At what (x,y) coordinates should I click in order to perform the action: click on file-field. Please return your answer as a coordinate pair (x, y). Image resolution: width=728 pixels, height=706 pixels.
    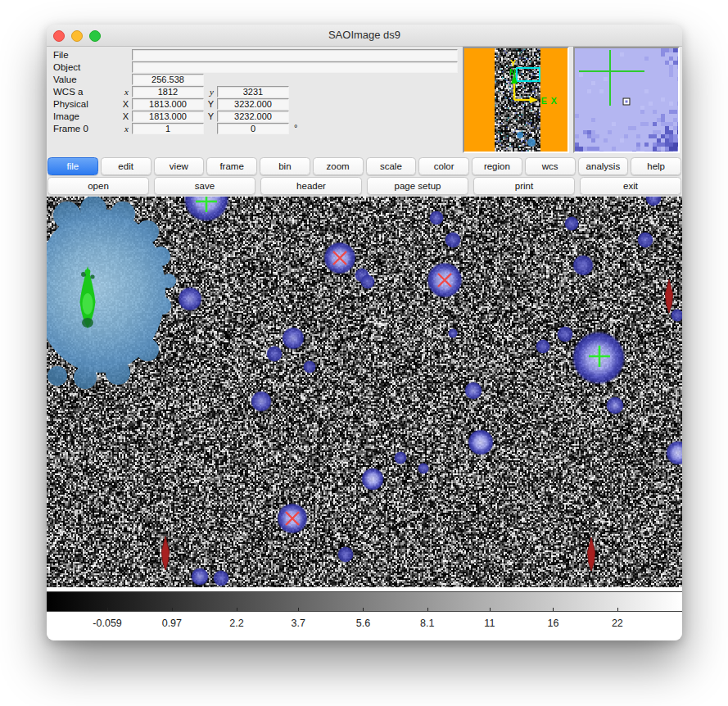
    Looking at the image, I should click on (295, 55).